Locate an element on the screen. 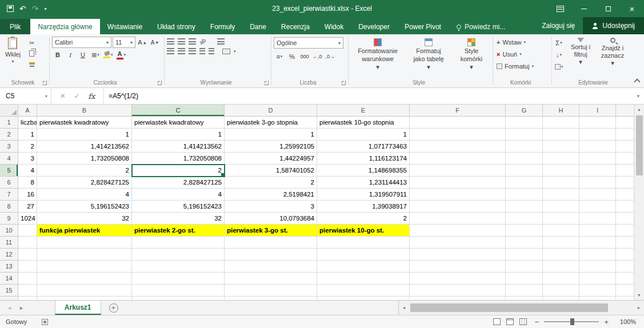  autosum-button: Σ▾ is located at coordinates (559, 43).